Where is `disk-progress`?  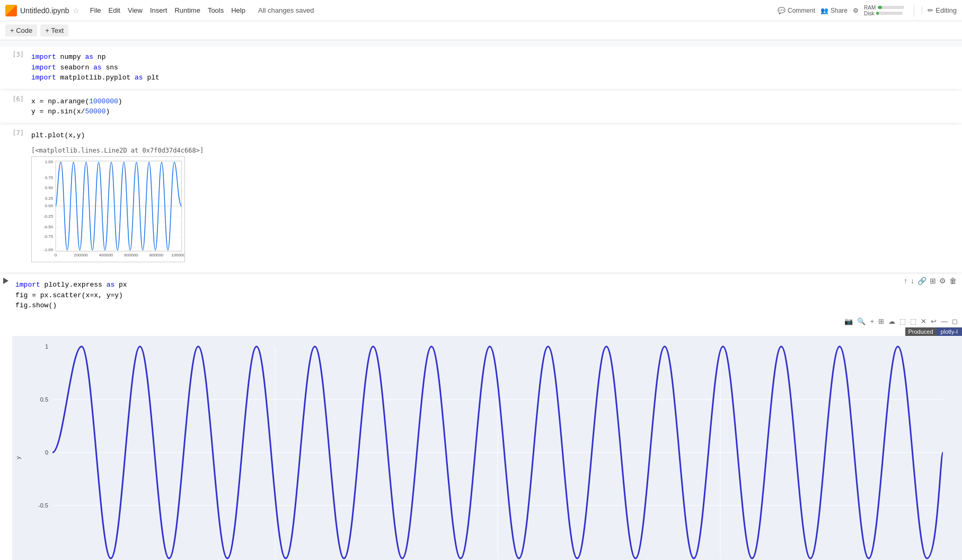 disk-progress is located at coordinates (889, 13).